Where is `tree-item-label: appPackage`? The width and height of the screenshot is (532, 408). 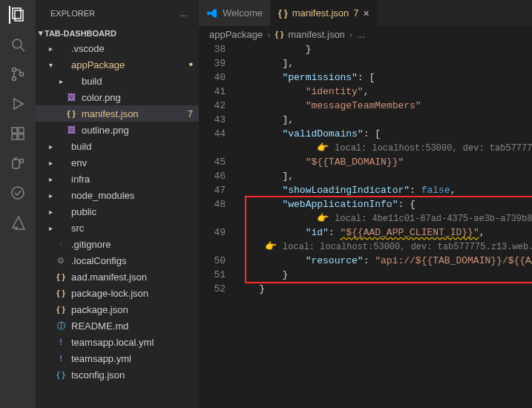
tree-item-label: appPackage is located at coordinates (128, 65).